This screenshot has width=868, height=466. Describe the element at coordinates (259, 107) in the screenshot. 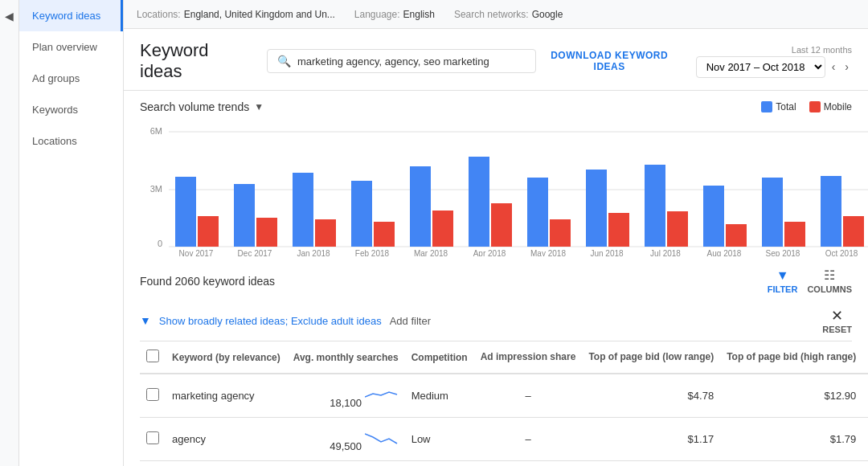

I see `chart-dropdown-icon: ▼` at that location.